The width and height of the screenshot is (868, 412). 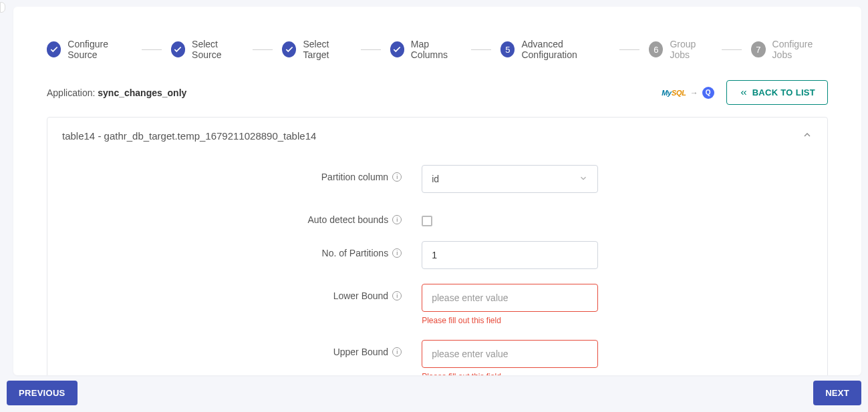 What do you see at coordinates (777, 92) in the screenshot?
I see `back-to-list-button: BACK TO LIST` at bounding box center [777, 92].